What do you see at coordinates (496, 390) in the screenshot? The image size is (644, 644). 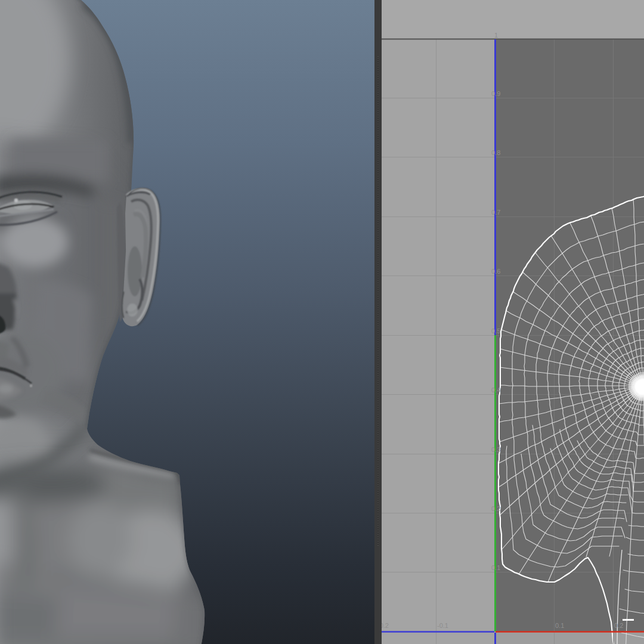 I see `svg-text: 0.4` at bounding box center [496, 390].